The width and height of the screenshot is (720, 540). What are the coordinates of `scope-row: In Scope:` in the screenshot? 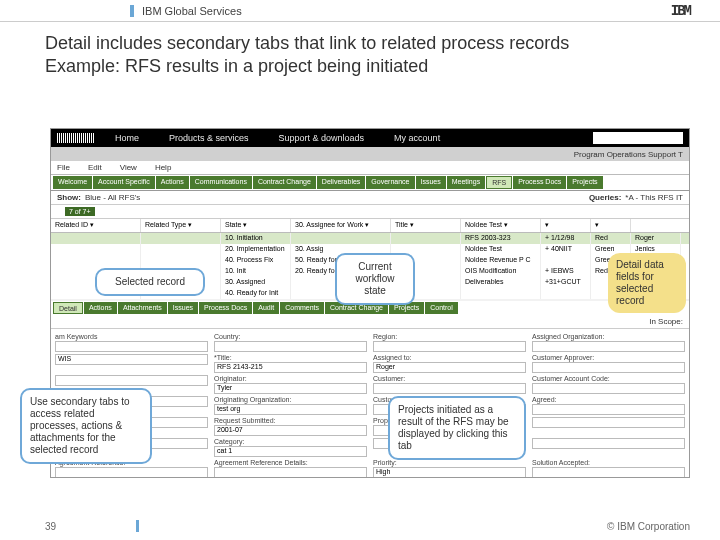 It's located at (370, 322).